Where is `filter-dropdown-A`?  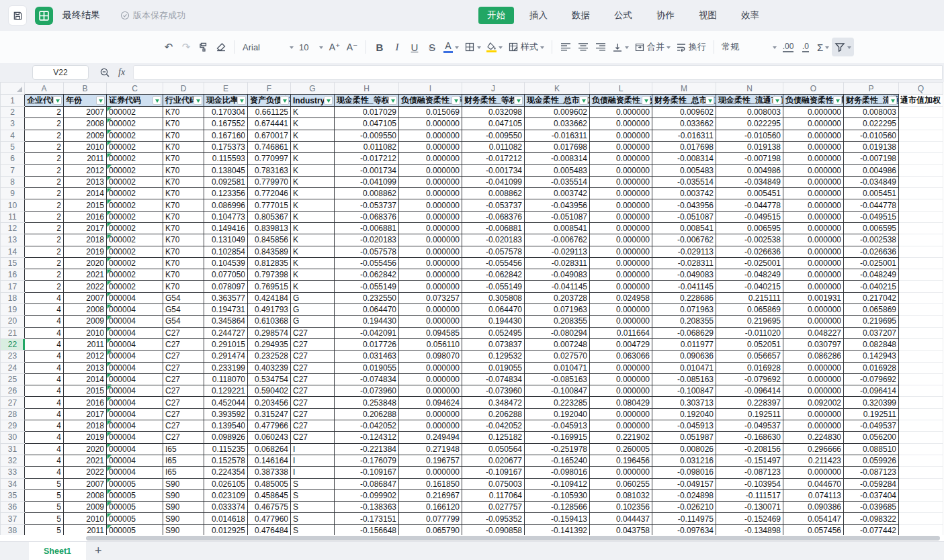
filter-dropdown-A is located at coordinates (58, 101).